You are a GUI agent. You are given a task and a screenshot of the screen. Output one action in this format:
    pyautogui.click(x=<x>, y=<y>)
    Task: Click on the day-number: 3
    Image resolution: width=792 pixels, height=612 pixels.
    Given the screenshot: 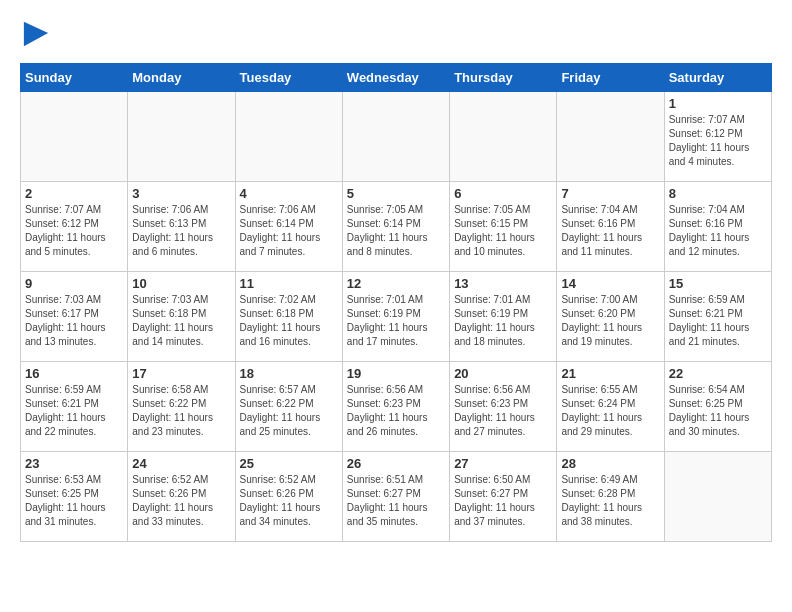 What is the action you would take?
    pyautogui.click(x=181, y=194)
    